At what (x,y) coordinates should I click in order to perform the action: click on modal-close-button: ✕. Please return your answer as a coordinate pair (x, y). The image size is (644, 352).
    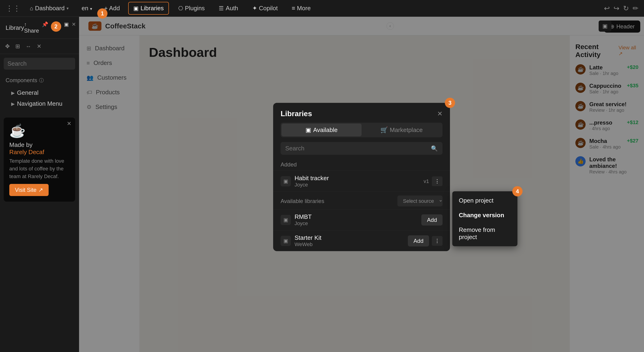
    Looking at the image, I should click on (440, 114).